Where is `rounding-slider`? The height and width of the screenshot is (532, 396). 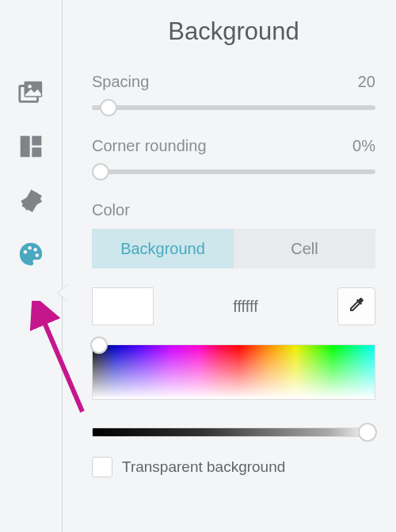
rounding-slider is located at coordinates (234, 171).